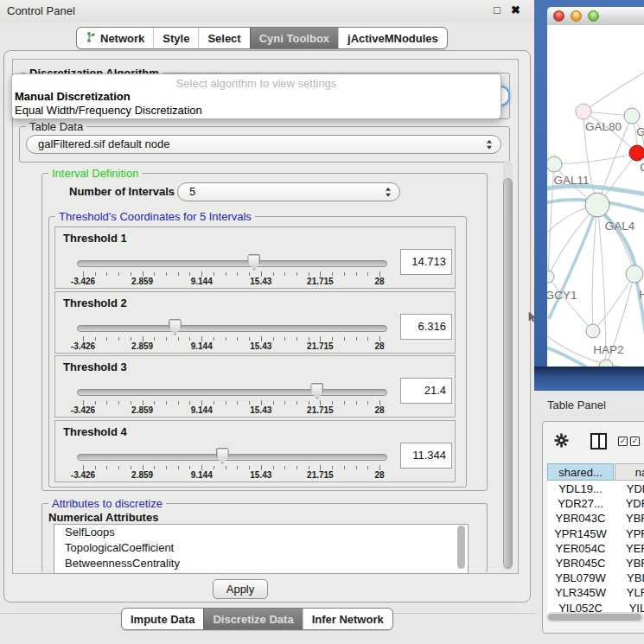  I want to click on table-data-combo: galFiltered.sif default node, so click(264, 144).